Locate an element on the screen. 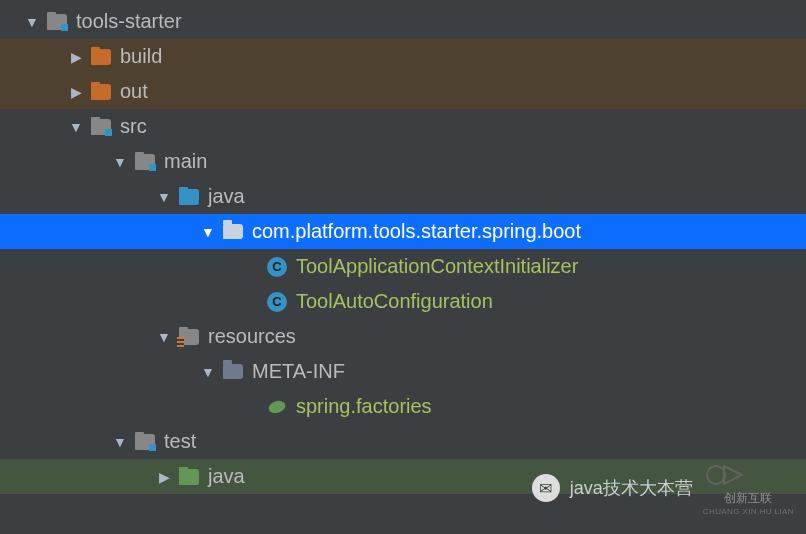 The image size is (806, 534). resources-folder-icon is located at coordinates (189, 337).